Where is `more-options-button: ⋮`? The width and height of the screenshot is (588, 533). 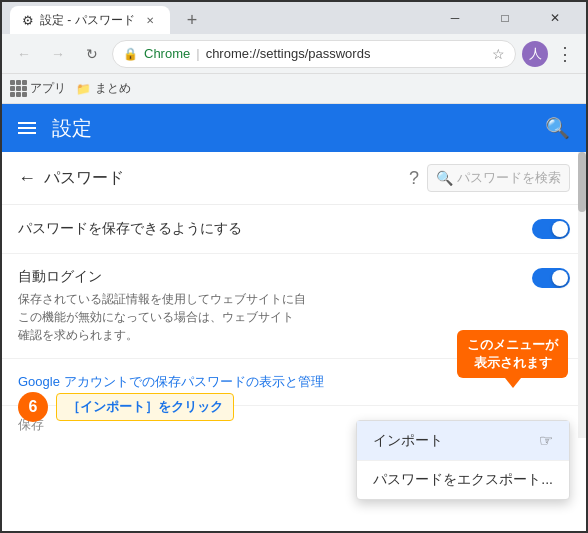
more-options-button: ⋮ is located at coordinates (565, 54).